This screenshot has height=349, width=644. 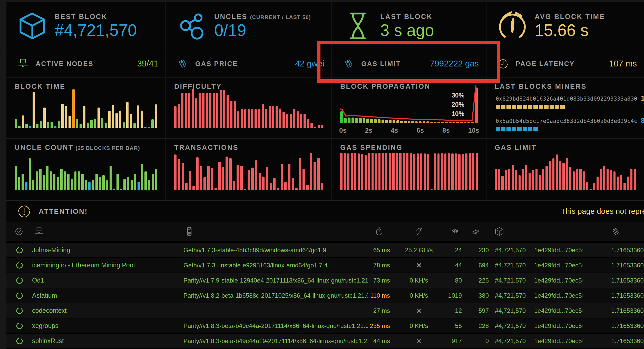 What do you see at coordinates (19, 231) in the screenshot?
I see `check-circle-icon` at bounding box center [19, 231].